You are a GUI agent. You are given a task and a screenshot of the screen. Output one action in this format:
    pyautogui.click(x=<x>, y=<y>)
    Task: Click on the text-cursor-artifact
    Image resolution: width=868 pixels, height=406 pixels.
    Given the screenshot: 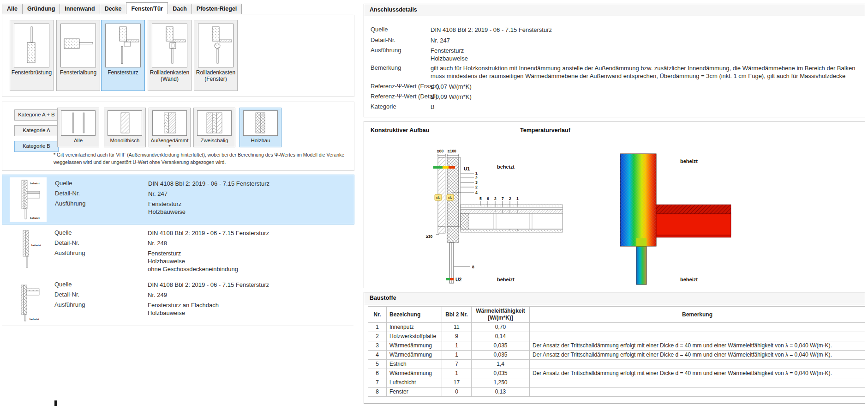 What is the action you would take?
    pyautogui.click(x=56, y=403)
    